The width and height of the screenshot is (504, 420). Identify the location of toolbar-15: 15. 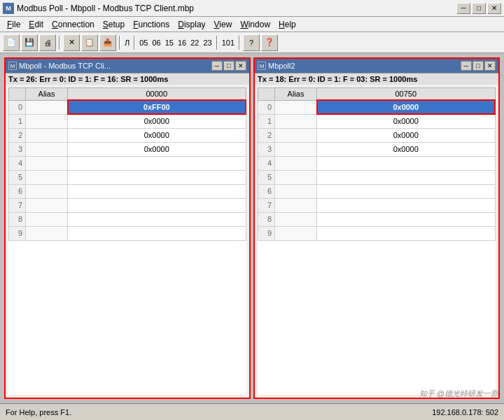
(169, 43).